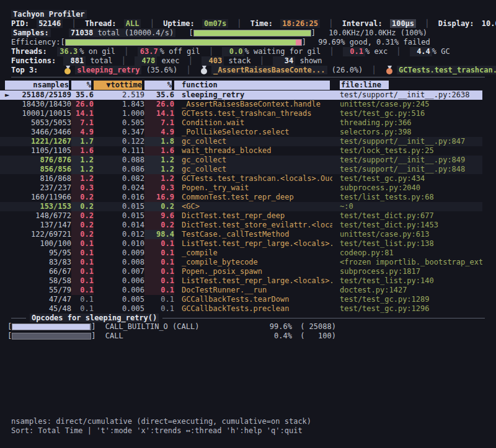 This screenshot has width=496, height=448. I want to click on off-gil-suffix: % off gil, so click(180, 51).